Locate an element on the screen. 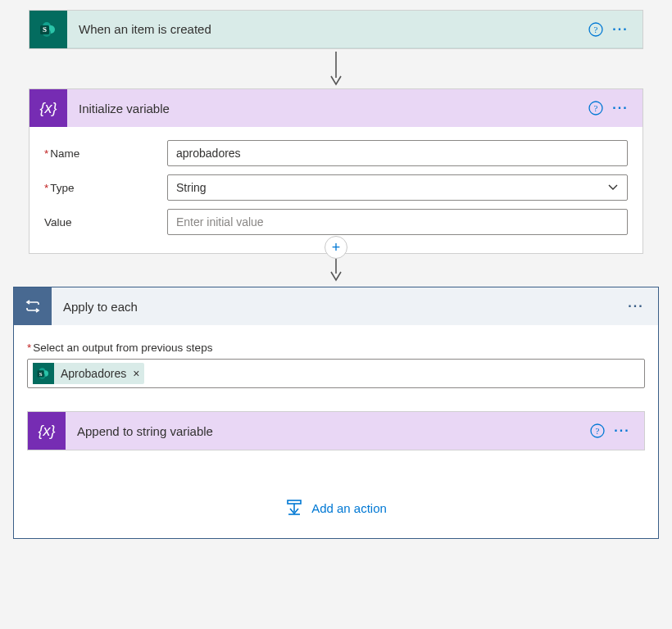 The width and height of the screenshot is (672, 629). init-variable-title: Initialize variable is located at coordinates (325, 108).